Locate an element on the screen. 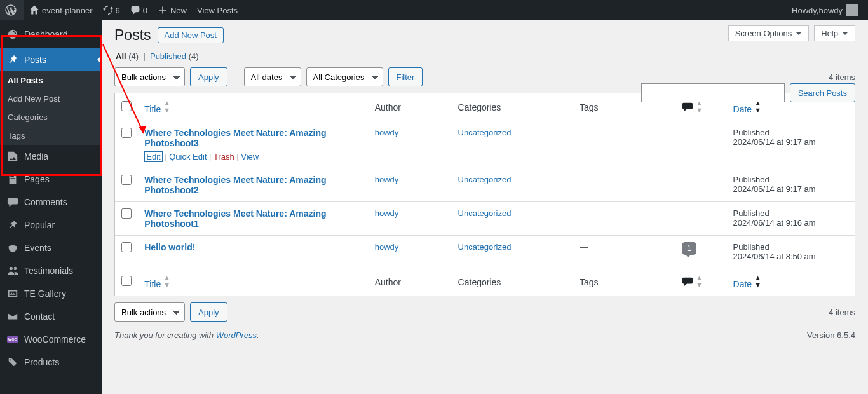 The height and width of the screenshot is (394, 868). help-button: Help is located at coordinates (835, 33).